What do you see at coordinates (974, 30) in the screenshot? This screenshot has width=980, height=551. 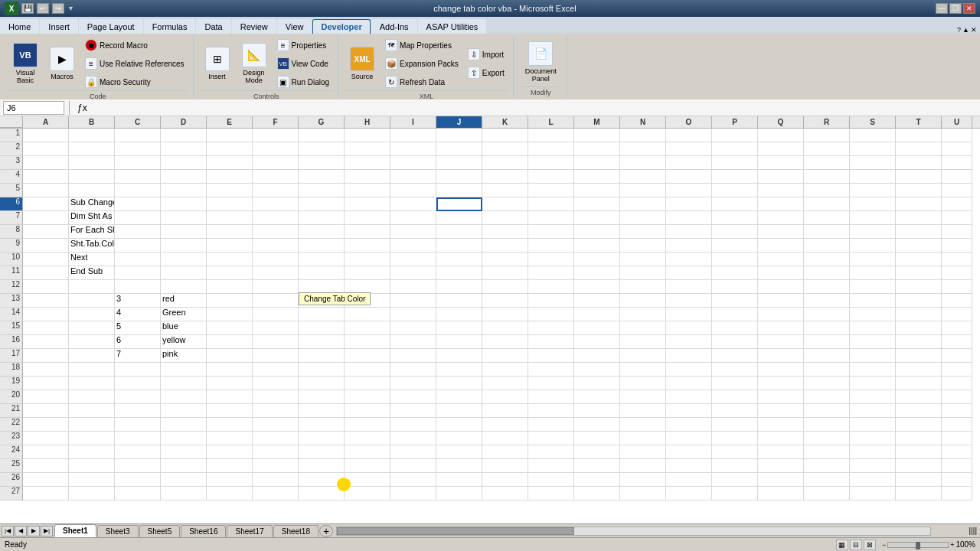 I see `ribbon-close: ✕` at bounding box center [974, 30].